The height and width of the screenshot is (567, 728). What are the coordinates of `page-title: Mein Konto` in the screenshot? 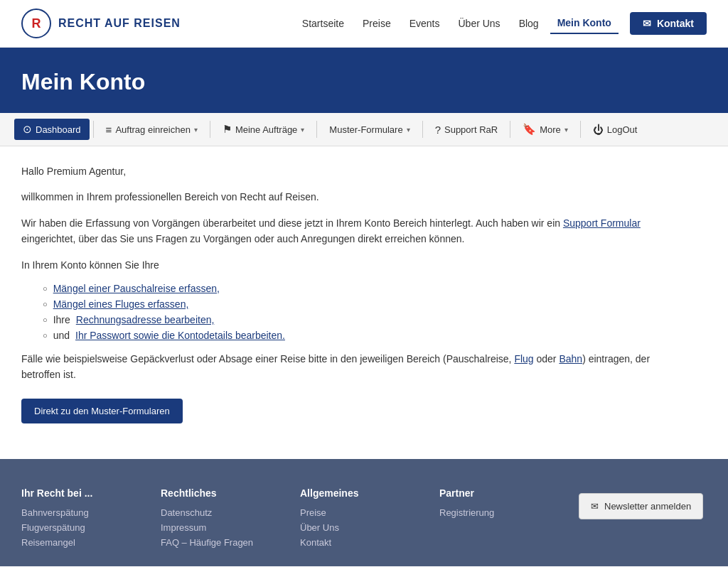 It's located at (364, 82).